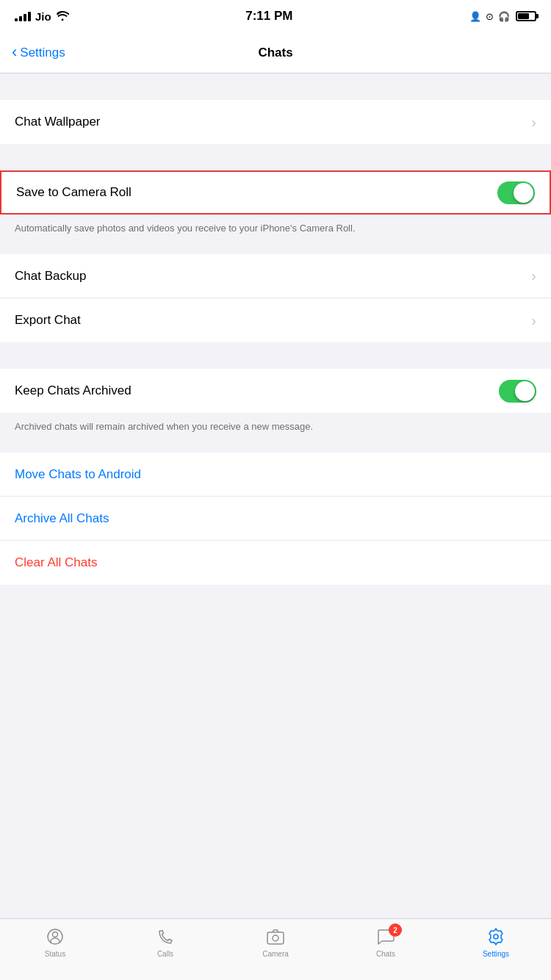 The width and height of the screenshot is (551, 980). I want to click on move-chats-android-label: Move Chats to Android, so click(78, 475).